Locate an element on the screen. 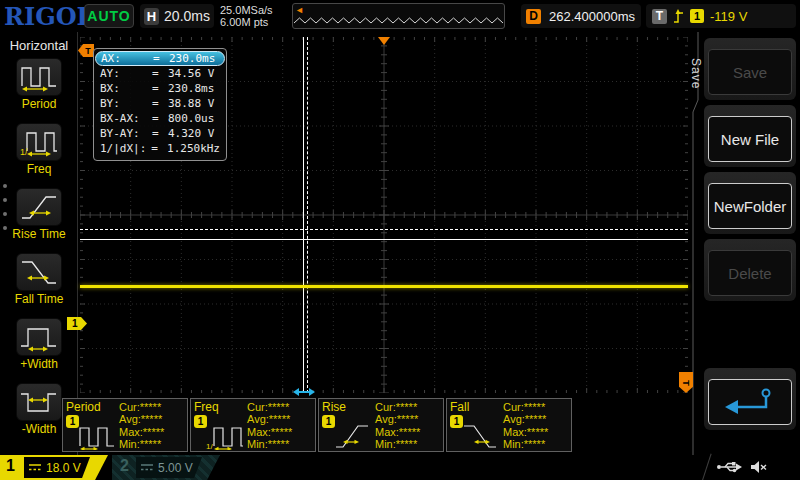 This screenshot has width=800, height=480. channel1-scale-readout: 18.0 V is located at coordinates (57, 468).